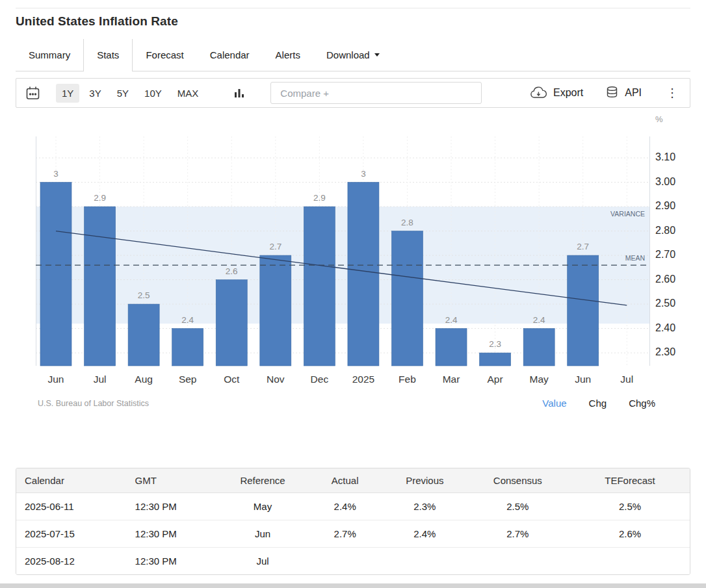 The image size is (706, 588). I want to click on x-tick-label: Nov, so click(276, 379).